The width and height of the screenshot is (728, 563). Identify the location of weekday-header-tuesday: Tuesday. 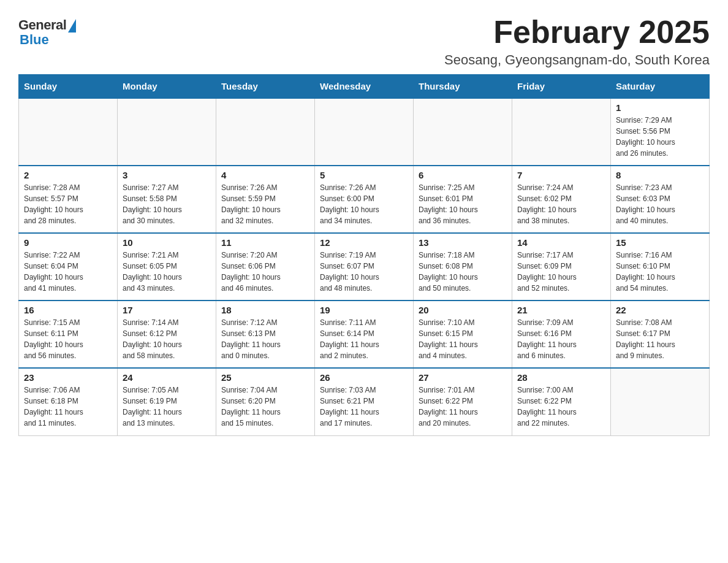
(266, 87).